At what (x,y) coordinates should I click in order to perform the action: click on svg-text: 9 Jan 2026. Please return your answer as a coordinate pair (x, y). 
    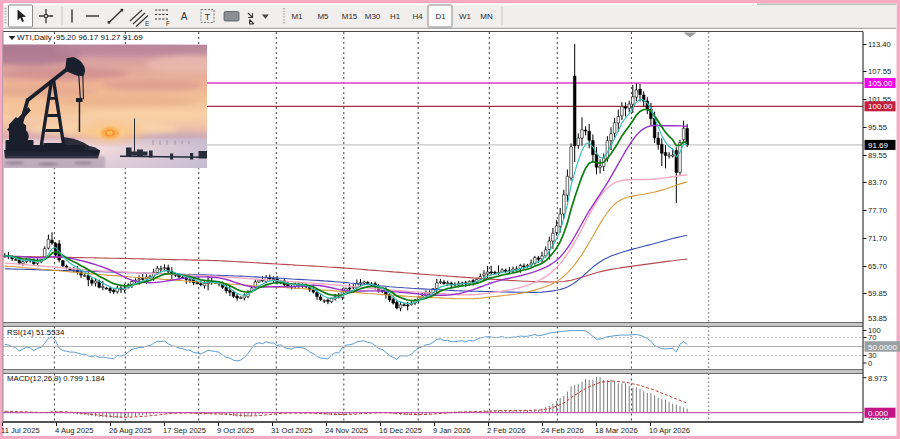
    Looking at the image, I should click on (452, 430).